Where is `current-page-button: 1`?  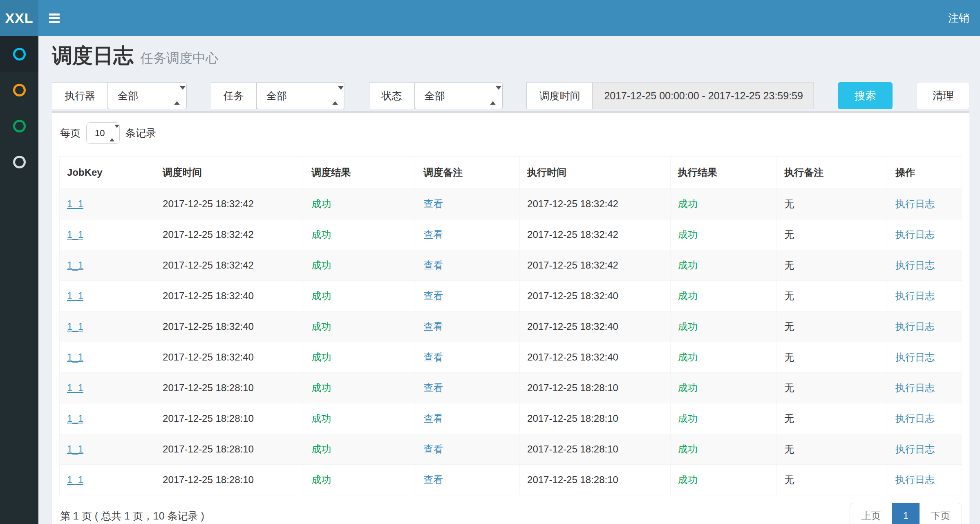
current-page-button: 1 is located at coordinates (906, 513).